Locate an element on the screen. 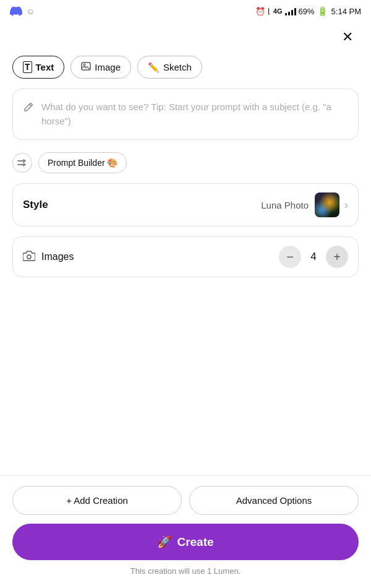  increase-count-button: + is located at coordinates (337, 257).